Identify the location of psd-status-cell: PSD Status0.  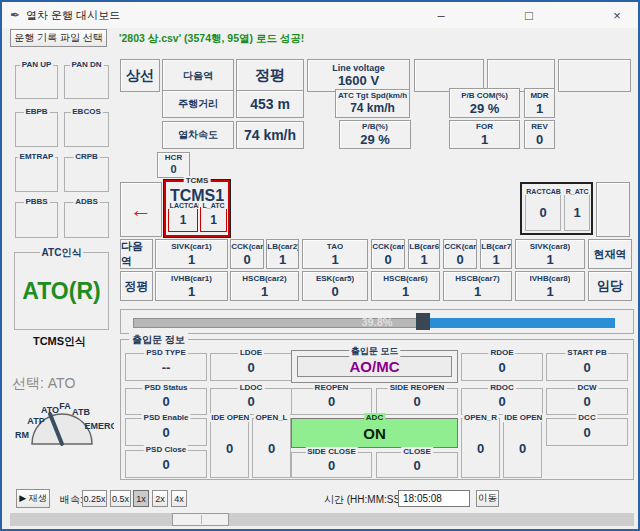
(166, 402).